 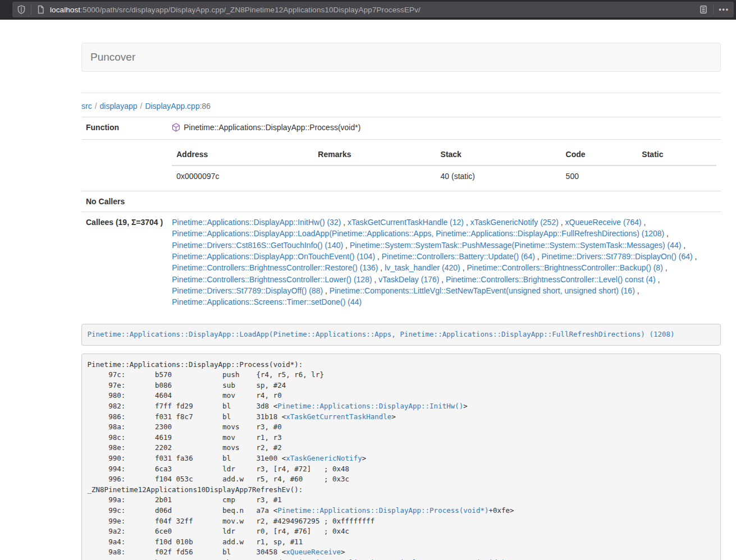 What do you see at coordinates (172, 106) in the screenshot?
I see `breadcrumb-link: DisplayApp.cpp` at bounding box center [172, 106].